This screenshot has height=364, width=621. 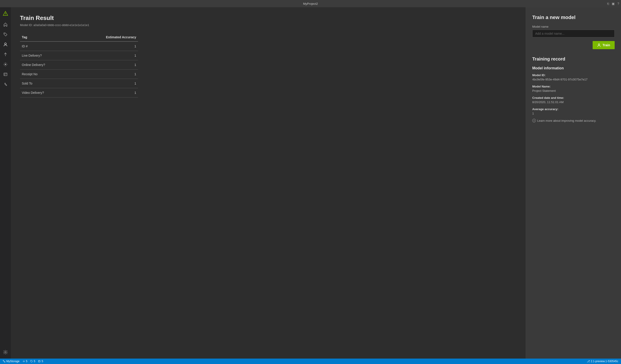 I want to click on table-cell-tag: Online Delivery?, so click(x=46, y=65).